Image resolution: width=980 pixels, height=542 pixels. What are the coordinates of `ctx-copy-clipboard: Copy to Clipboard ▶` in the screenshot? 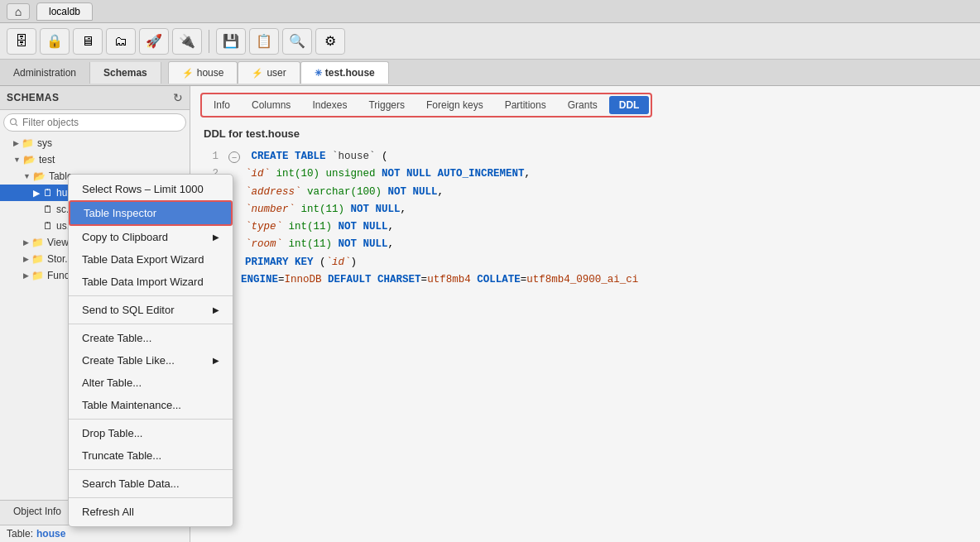 It's located at (151, 237).